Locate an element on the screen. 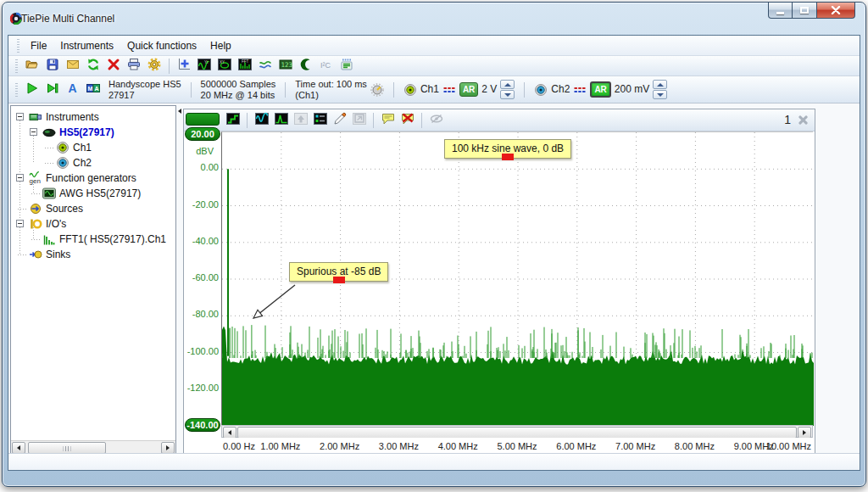 This screenshot has height=492, width=868. ch2-led-icon is located at coordinates (541, 90).